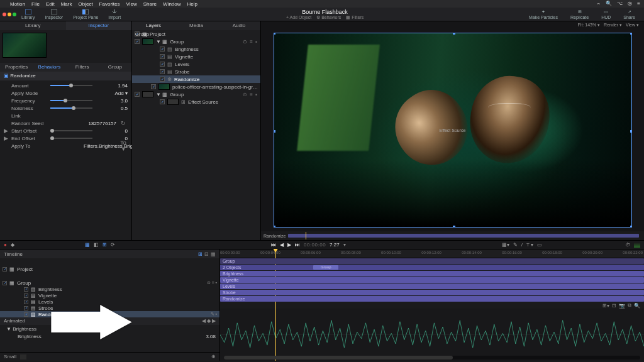 The image size is (644, 362). What do you see at coordinates (96, 245) in the screenshot?
I see `viewicon2: ◧` at bounding box center [96, 245].